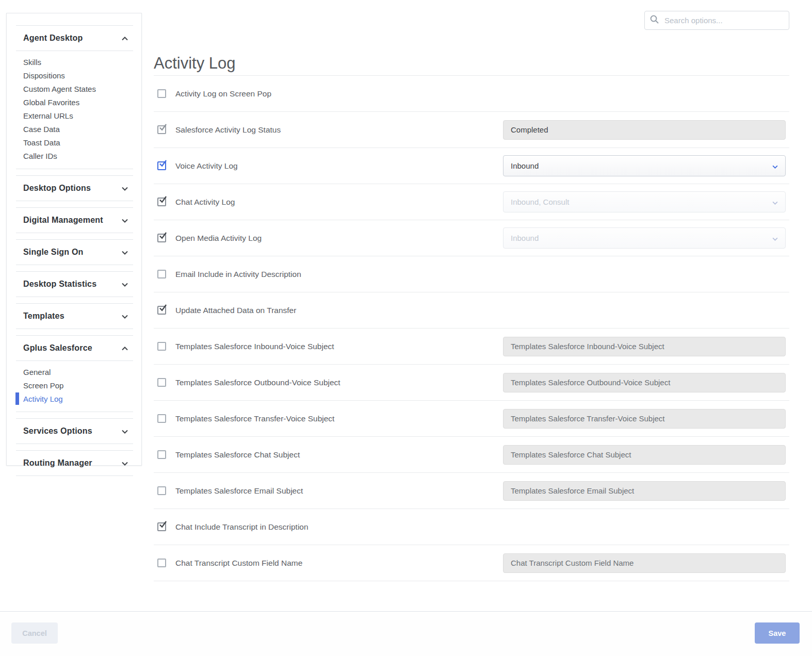 The width and height of the screenshot is (812, 656). Describe the element at coordinates (258, 383) in the screenshot. I see `row-label: Templates Salesforce Outbound-Voice Subj…` at that location.